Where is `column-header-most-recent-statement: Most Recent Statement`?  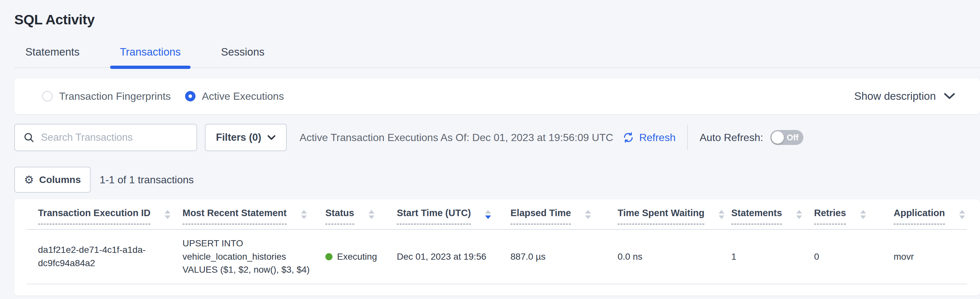 column-header-most-recent-statement: Most Recent Statement is located at coordinates (243, 214).